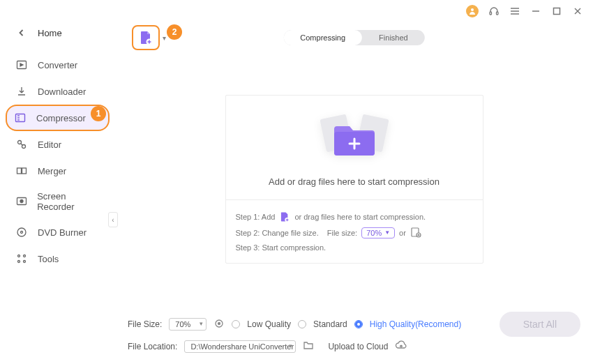  I want to click on close-icon, so click(578, 11).